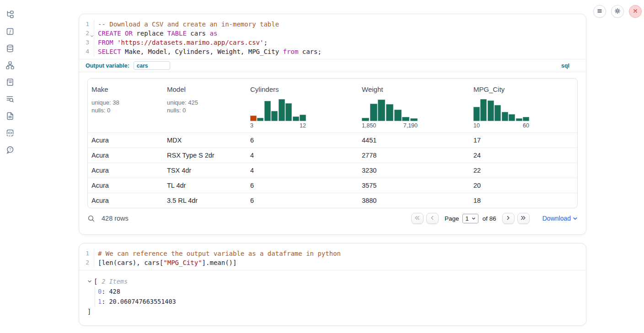  I want to click on column-label: Make, so click(125, 90).